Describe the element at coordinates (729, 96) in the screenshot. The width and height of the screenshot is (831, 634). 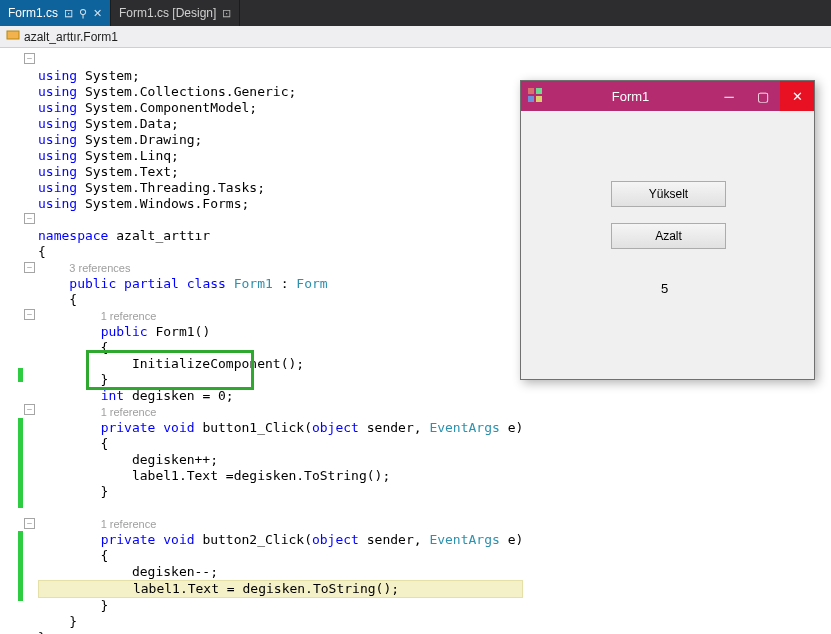
I see `minimize-button: ─` at that location.